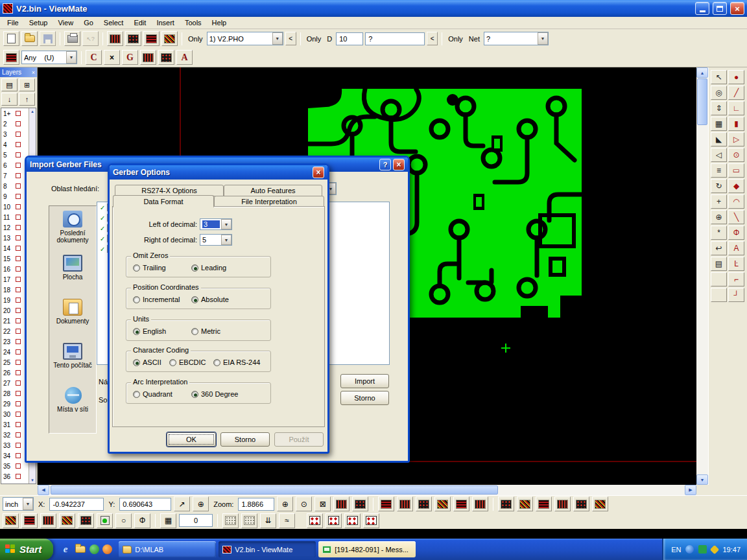 Image resolution: width=747 pixels, height=560 pixels. Describe the element at coordinates (32, 111) in the screenshot. I see `scroll-up-icon: ▲` at that location.